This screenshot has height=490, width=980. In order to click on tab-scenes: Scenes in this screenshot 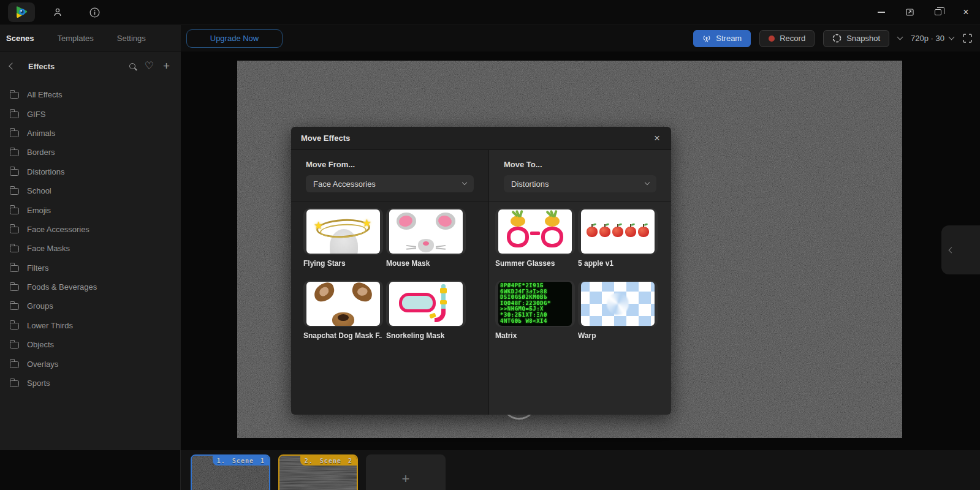, I will do `click(20, 38)`.